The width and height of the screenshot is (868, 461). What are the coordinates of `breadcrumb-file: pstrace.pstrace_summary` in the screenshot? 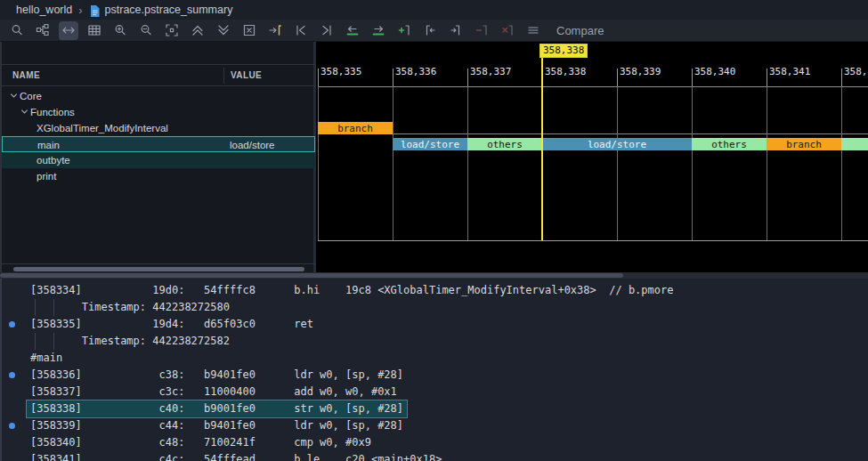 It's located at (169, 10).